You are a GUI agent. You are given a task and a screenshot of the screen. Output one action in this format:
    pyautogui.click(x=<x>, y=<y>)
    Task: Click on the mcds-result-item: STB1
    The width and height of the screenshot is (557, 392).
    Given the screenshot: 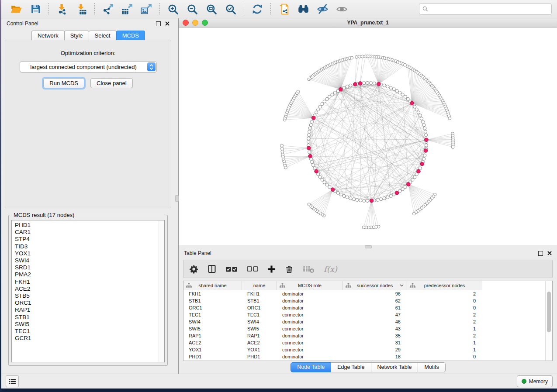 What is the action you would take?
    pyautogui.click(x=90, y=317)
    